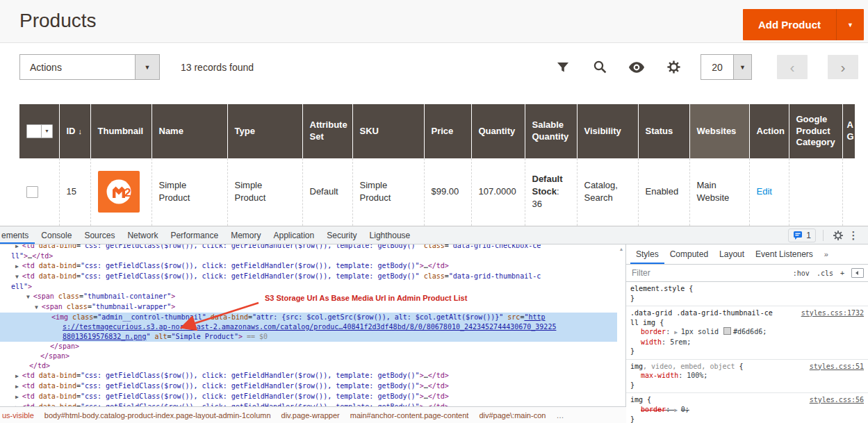  I want to click on column-header-id: ID↓, so click(75, 131).